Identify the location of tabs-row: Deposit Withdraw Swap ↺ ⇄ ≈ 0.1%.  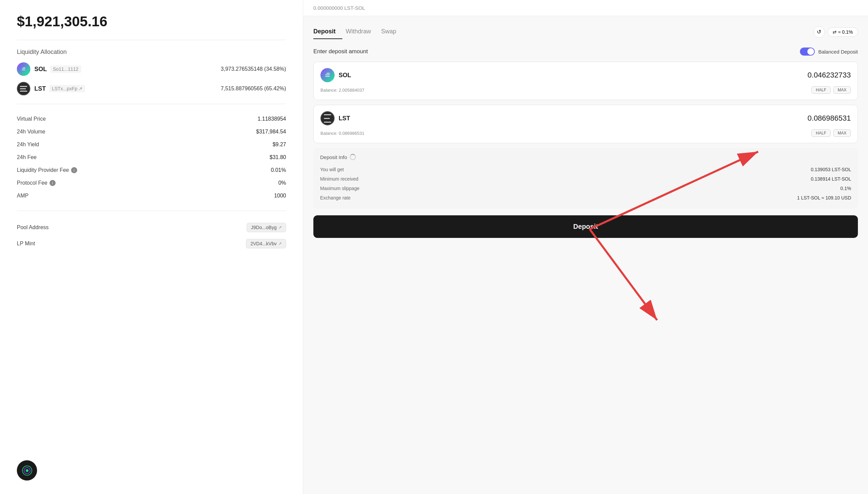
(585, 32).